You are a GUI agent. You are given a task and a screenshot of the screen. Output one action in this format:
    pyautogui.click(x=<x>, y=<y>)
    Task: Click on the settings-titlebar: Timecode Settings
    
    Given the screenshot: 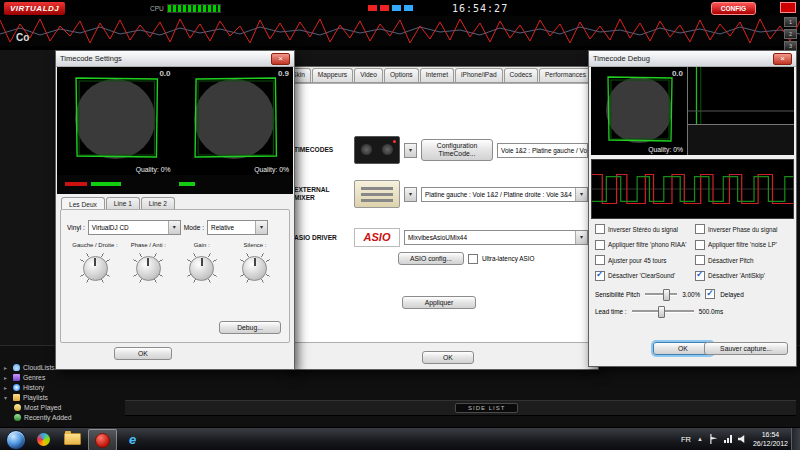 What is the action you would take?
    pyautogui.click(x=175, y=59)
    